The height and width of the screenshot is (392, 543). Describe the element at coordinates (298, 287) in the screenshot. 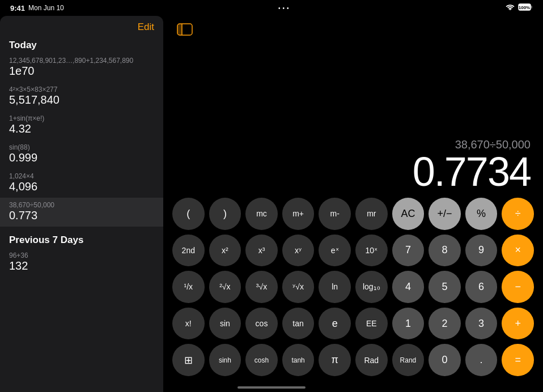

I see `calc-btn-r2-c3: ʸ√x` at that location.